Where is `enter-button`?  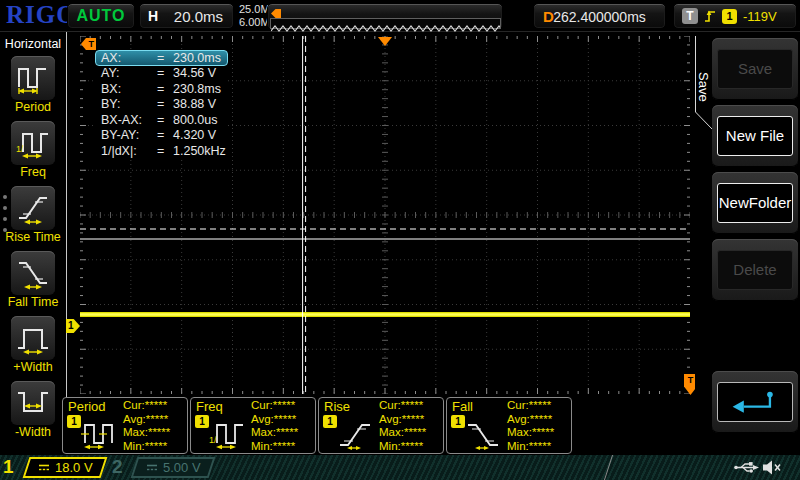 enter-button is located at coordinates (755, 402).